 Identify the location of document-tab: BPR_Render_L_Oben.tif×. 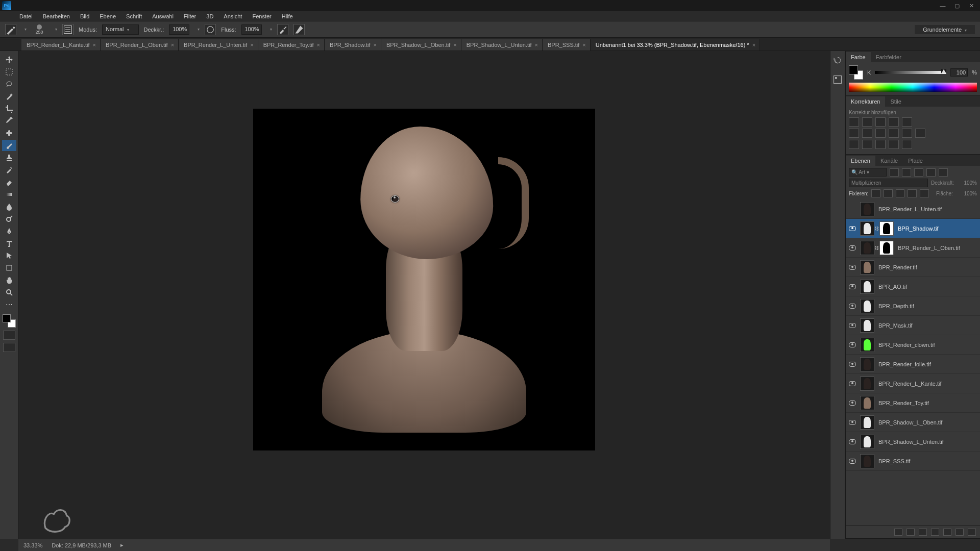
(140, 45).